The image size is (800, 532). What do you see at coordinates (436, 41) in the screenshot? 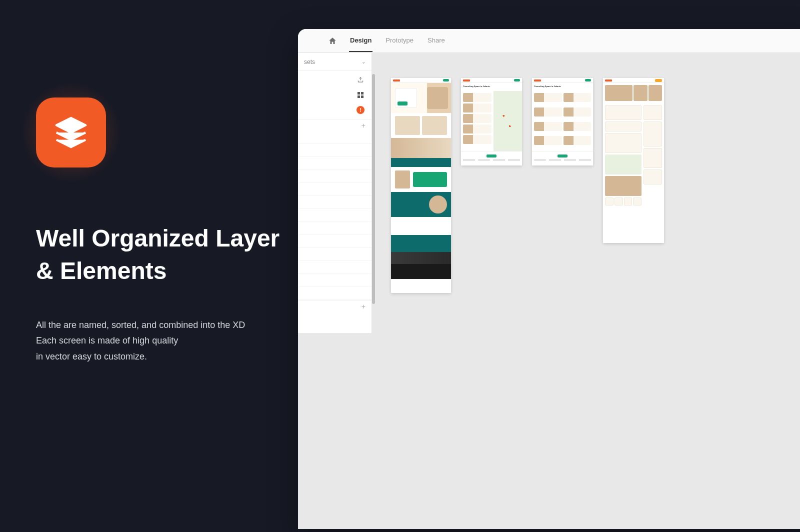
I see `tab-share: Share` at bounding box center [436, 41].